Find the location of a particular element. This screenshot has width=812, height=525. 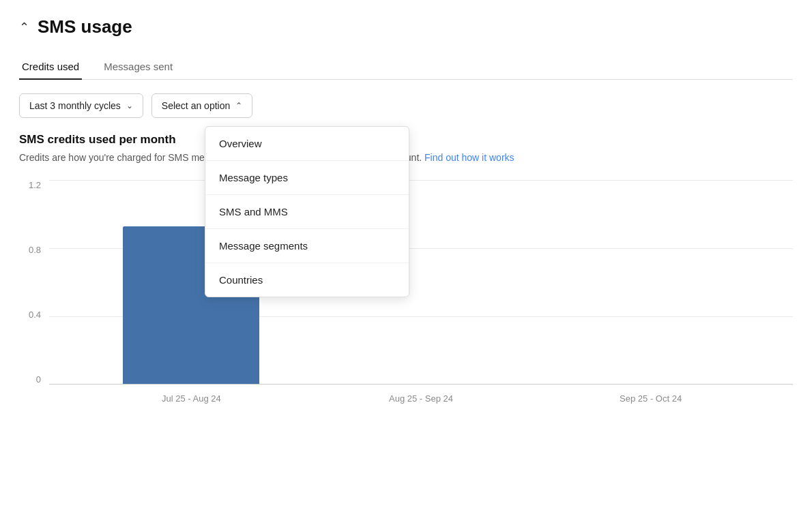

sms-usage-header: ⌃ SMS usage is located at coordinates (406, 27).